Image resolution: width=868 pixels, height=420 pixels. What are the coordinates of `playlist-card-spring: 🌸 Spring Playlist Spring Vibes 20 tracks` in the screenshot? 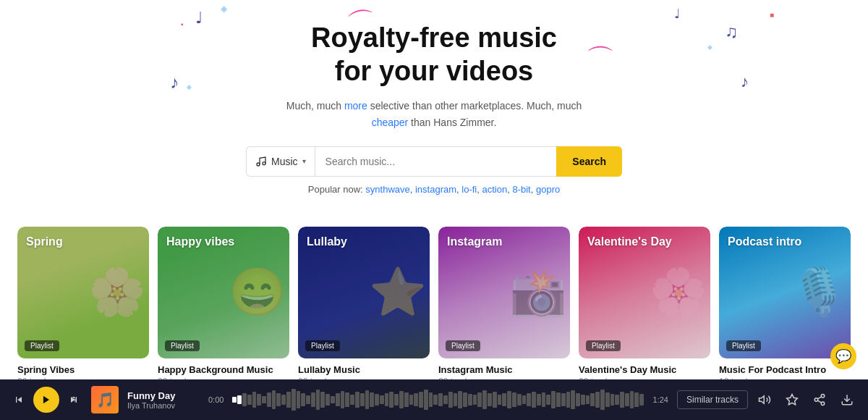 It's located at (83, 307).